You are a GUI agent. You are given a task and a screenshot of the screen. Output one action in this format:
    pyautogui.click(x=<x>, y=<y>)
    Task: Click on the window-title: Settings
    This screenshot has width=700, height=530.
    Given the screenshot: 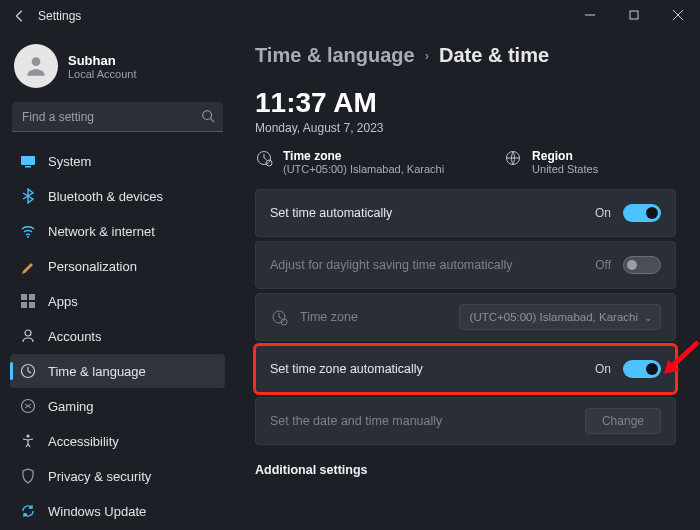 What is the action you would take?
    pyautogui.click(x=60, y=16)
    